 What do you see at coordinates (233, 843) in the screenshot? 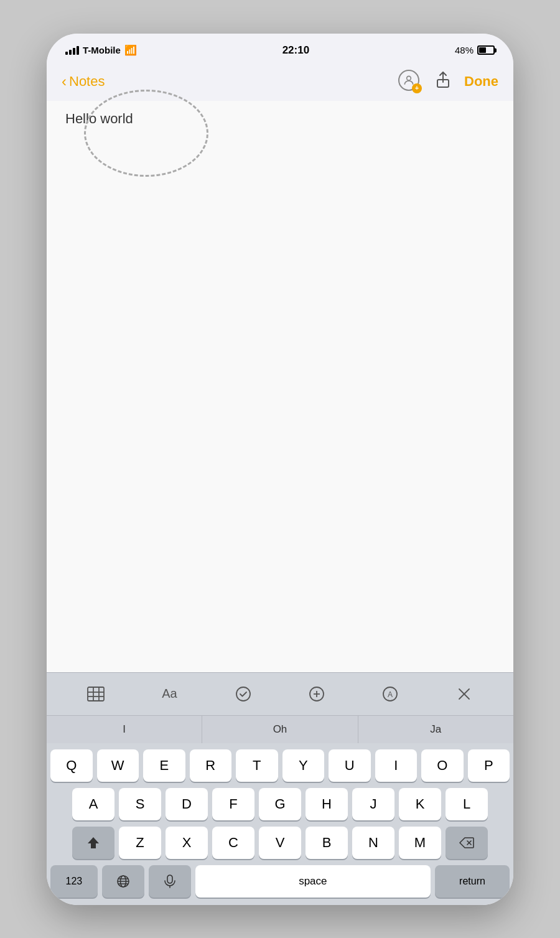
I see `key-C: C` at bounding box center [233, 843].